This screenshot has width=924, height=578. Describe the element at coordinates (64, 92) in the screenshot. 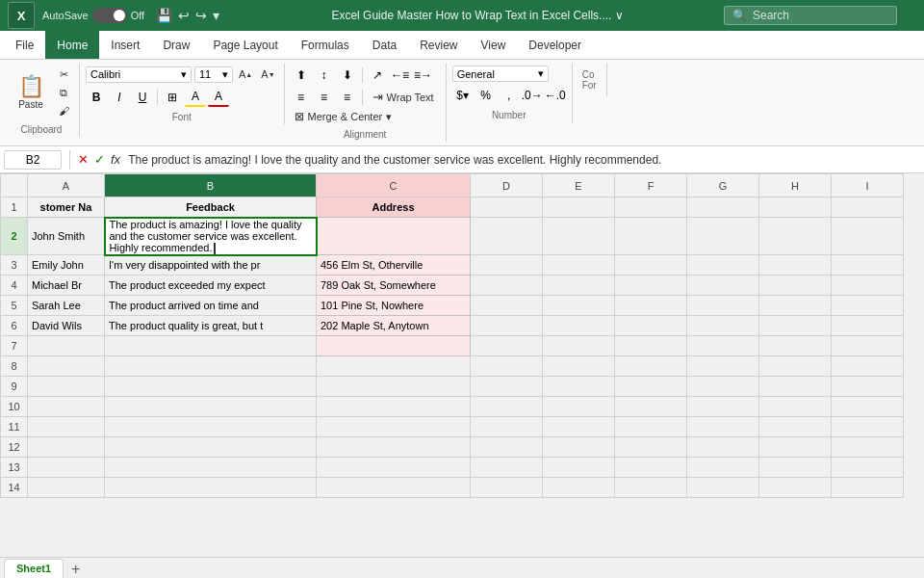

I see `copy-button: ⧉` at that location.